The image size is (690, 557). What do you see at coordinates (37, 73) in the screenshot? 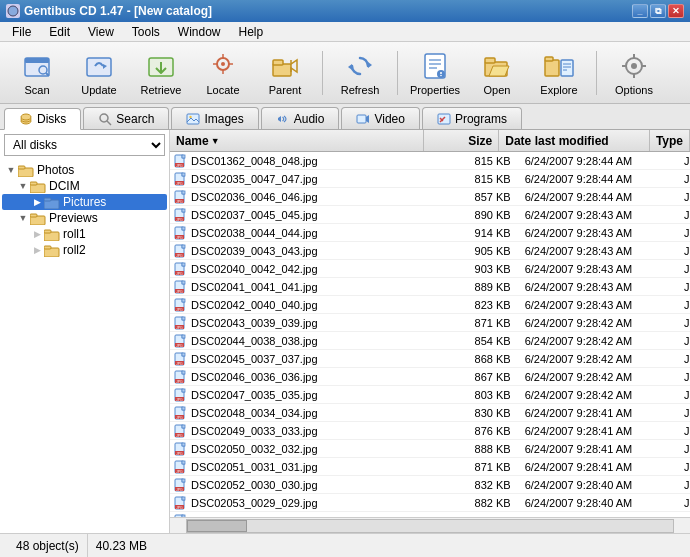
I see `scan-button: Scan` at bounding box center [37, 73].